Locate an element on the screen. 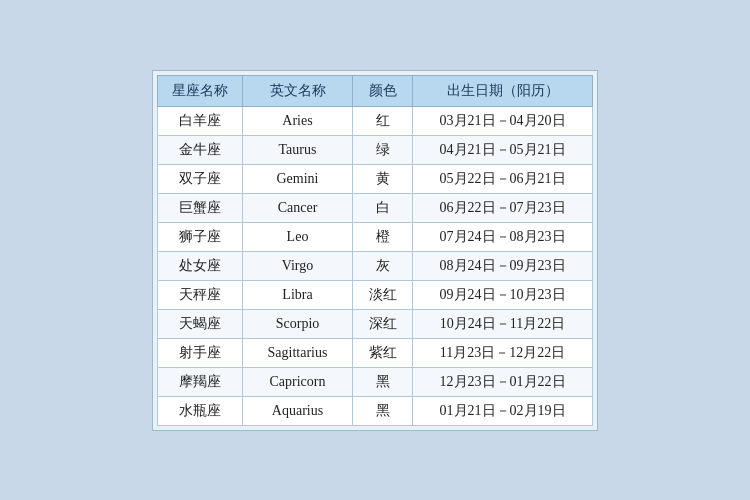 The width and height of the screenshot is (750, 500). cell-date: 11月23日－12月22日 is located at coordinates (503, 352).